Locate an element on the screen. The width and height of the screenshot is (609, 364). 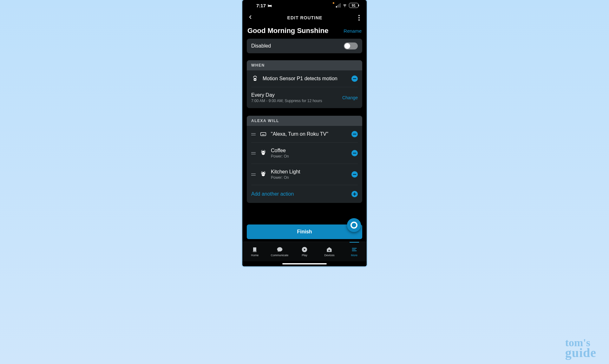
content-scroll: Disabled WHEN Motion Sensor P1 detects m… is located at coordinates (304, 131).